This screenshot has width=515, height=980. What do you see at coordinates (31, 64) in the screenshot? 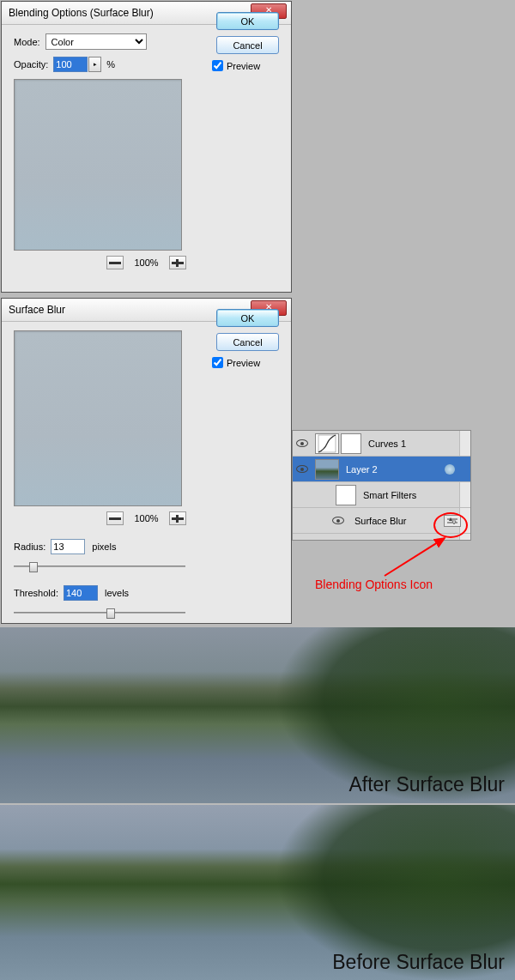
I see `opacity-label: Opacity:` at bounding box center [31, 64].